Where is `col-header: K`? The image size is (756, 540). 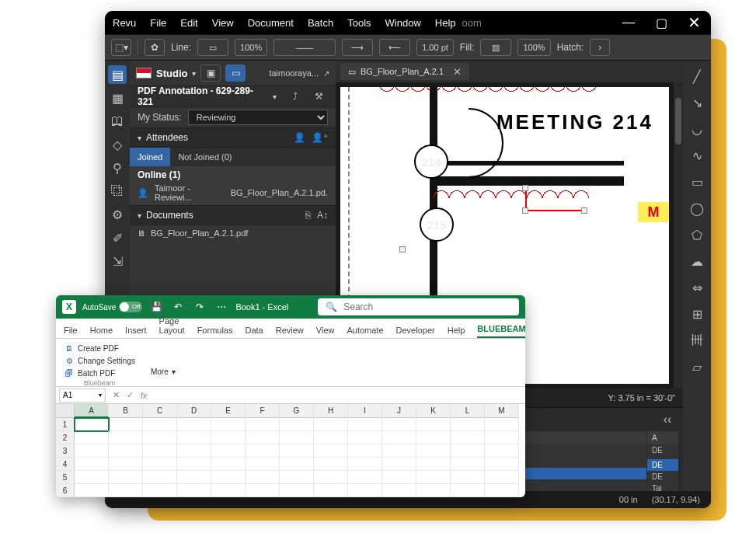 col-header: K is located at coordinates (434, 411).